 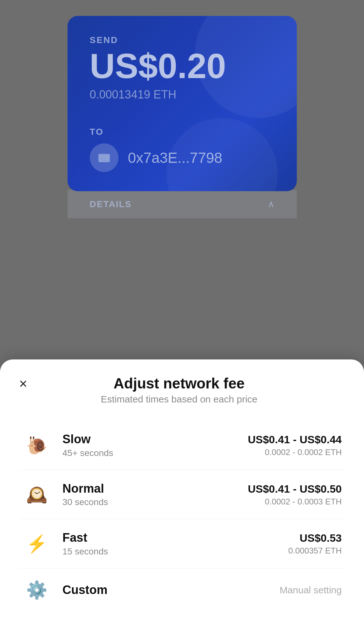 What do you see at coordinates (295, 440) in the screenshot?
I see `slow-cost-usd: US$0.41 - US$0.44` at bounding box center [295, 440].